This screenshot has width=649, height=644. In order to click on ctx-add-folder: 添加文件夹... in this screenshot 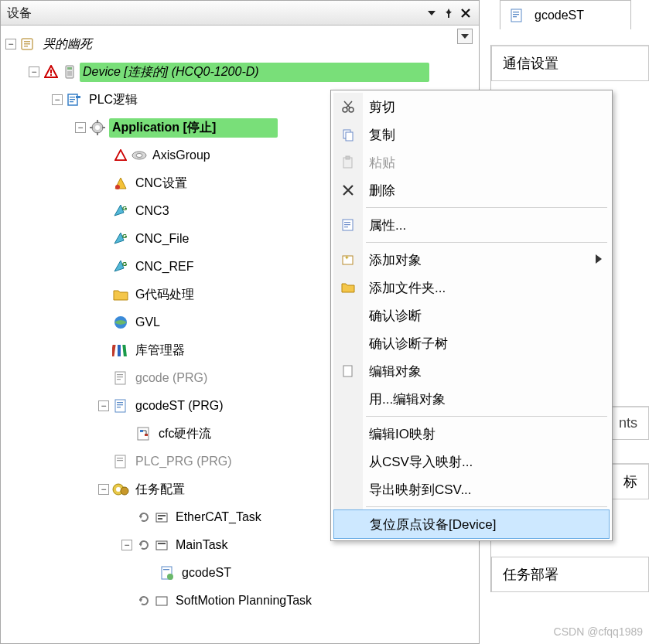, I will do `click(472, 288)`.